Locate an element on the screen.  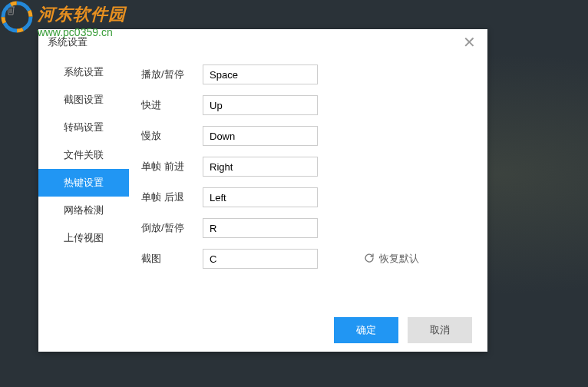
sidebar-item-label: 热键设置 is located at coordinates (84, 183).